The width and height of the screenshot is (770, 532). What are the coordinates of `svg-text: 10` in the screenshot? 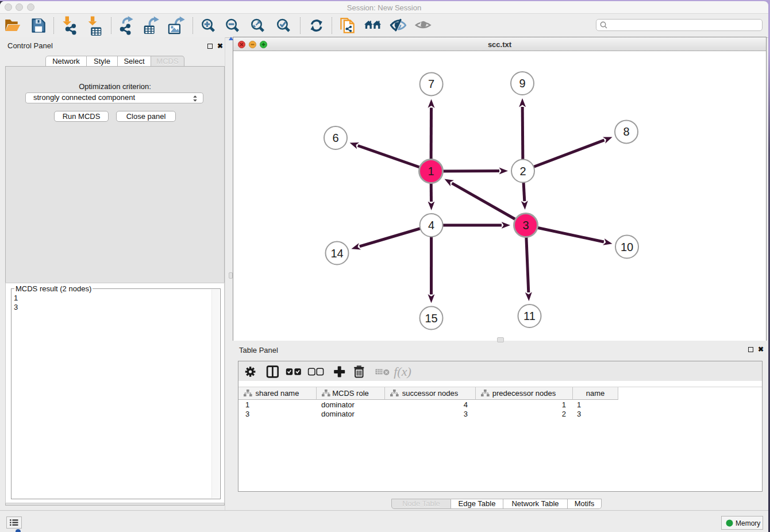 It's located at (627, 247).